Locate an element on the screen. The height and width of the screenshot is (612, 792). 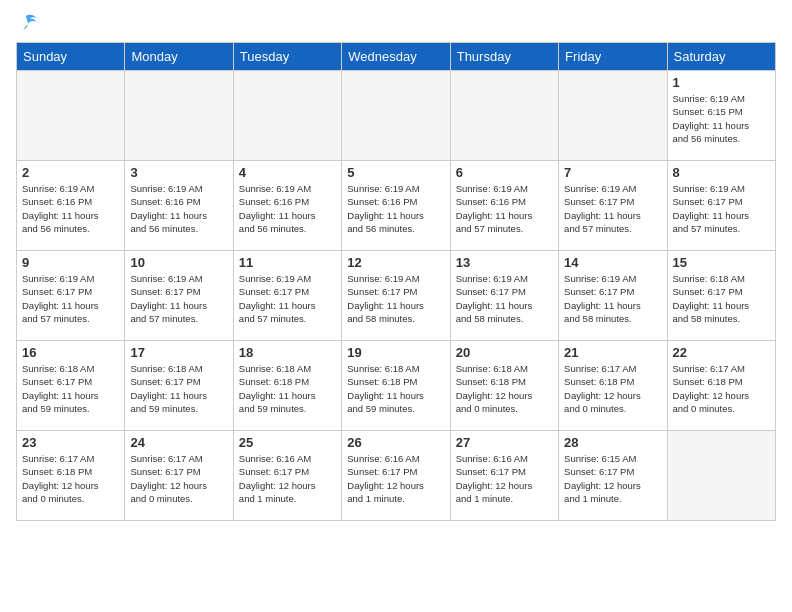
day-number: 11 is located at coordinates (288, 262).